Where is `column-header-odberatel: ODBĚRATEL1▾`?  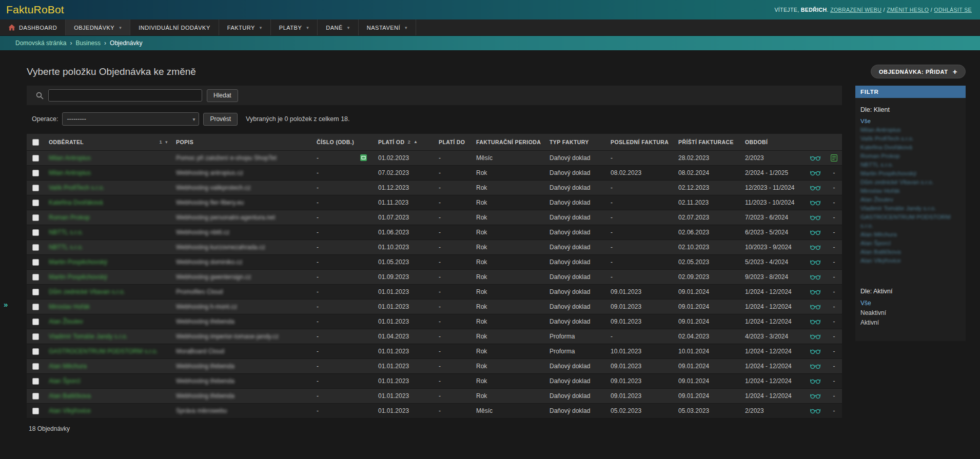
column-header-odberatel: ODBĚRATEL1▾ is located at coordinates (108, 142).